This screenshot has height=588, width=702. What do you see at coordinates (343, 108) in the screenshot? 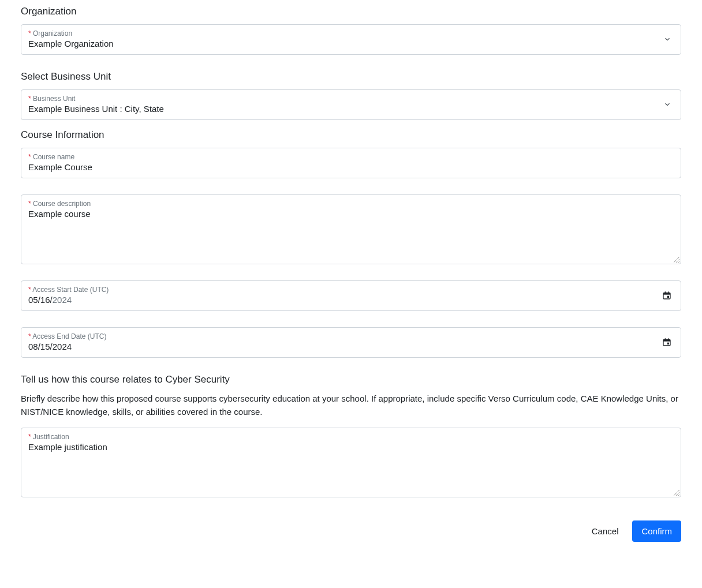
I see `business-unit-value: Example Business Unit : City, State` at bounding box center [343, 108].